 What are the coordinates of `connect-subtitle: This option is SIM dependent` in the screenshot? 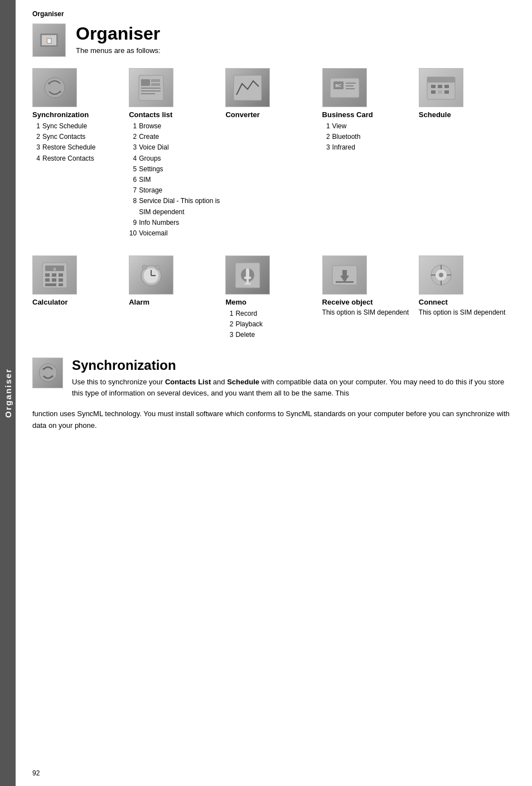 It's located at (464, 312).